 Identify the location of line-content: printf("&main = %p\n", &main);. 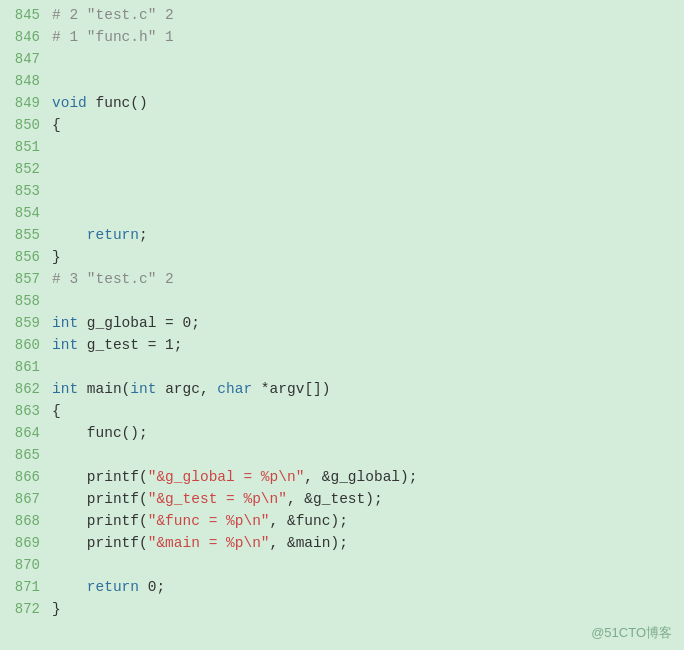
(200, 543).